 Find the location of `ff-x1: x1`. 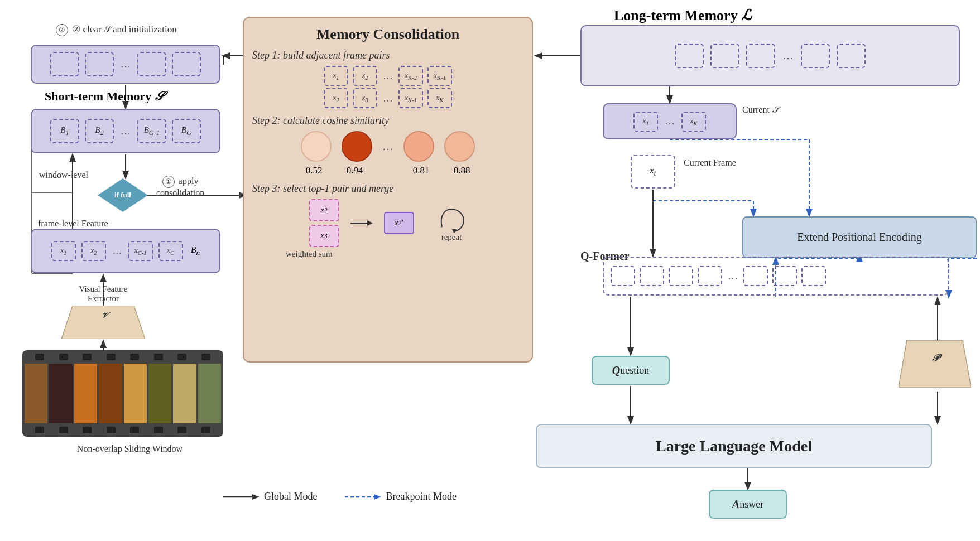

ff-x1: x1 is located at coordinates (64, 251).